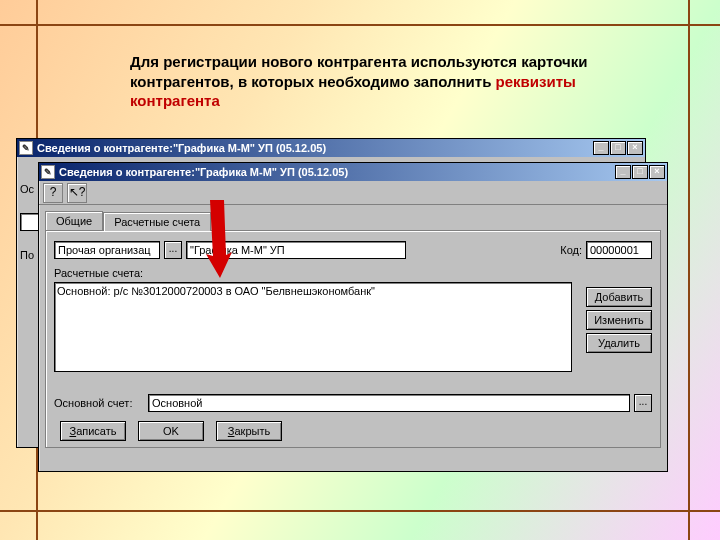 This screenshot has height=540, width=720. I want to click on write-button: Записать, so click(93, 431).